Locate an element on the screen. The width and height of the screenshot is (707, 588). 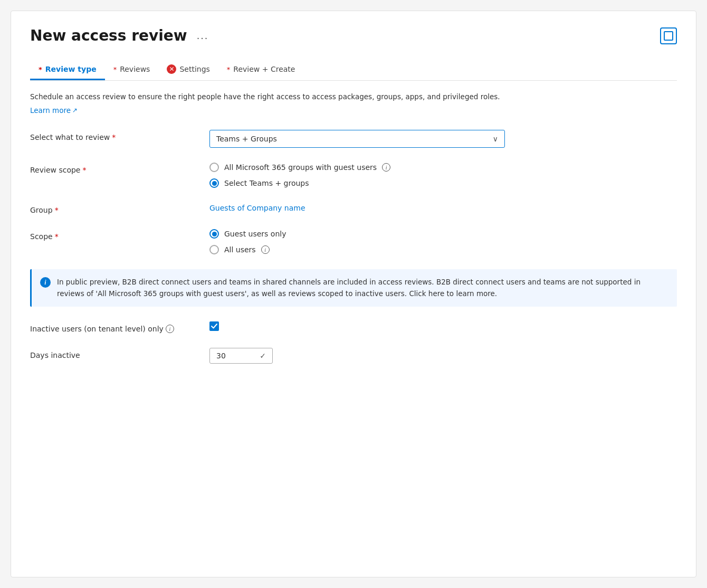
group-label: Group * is located at coordinates (120, 208).